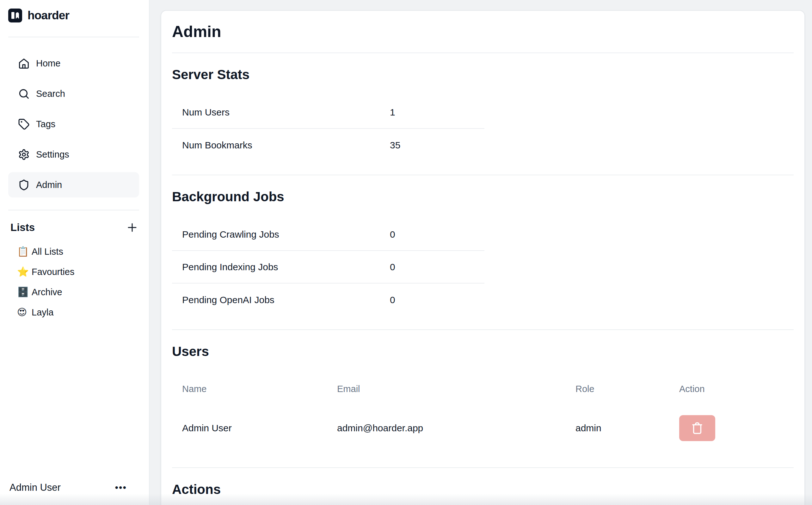 Image resolution: width=812 pixels, height=505 pixels. I want to click on lists-title: Lists, so click(23, 227).